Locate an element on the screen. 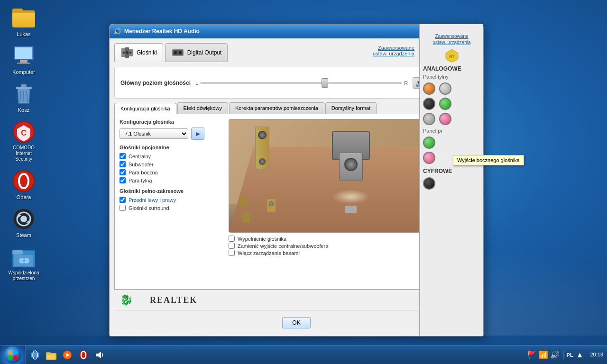 This screenshot has width=607, height=364. cyfrowe-title: CYFROWE is located at coordinates (451, 171).